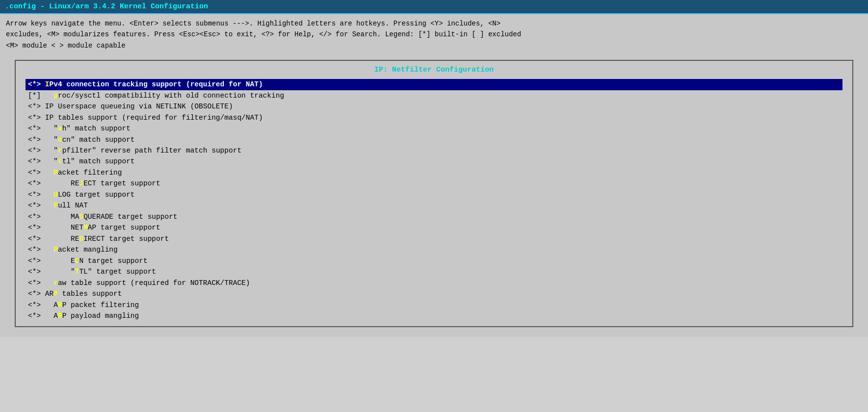 This screenshot has width=868, height=412. Describe the element at coordinates (113, 261) in the screenshot. I see `item-text: N target support` at that location.